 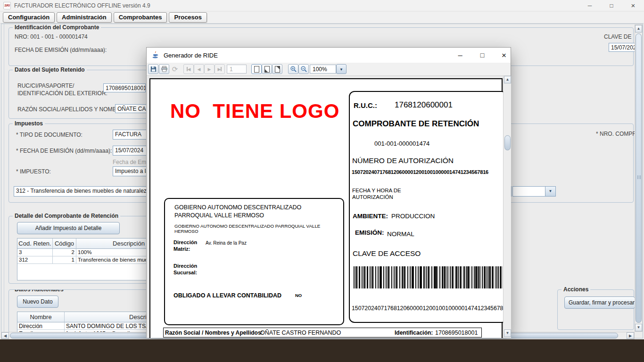 What do you see at coordinates (82, 6) in the screenshot?
I see `app-title: FACTURADOR ELECTRÓNICO OFFLINE versión 4…` at bounding box center [82, 6].